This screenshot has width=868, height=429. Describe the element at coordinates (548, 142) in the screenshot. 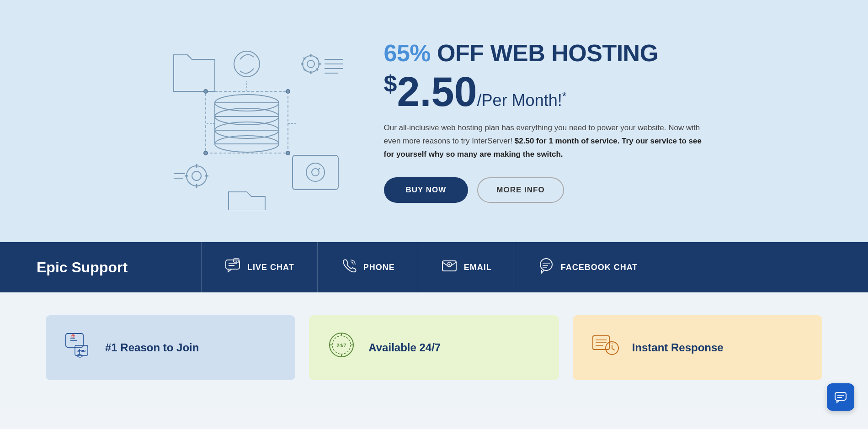

I see `hero-description: Our all-inclusive web hosting plan has e…` at that location.